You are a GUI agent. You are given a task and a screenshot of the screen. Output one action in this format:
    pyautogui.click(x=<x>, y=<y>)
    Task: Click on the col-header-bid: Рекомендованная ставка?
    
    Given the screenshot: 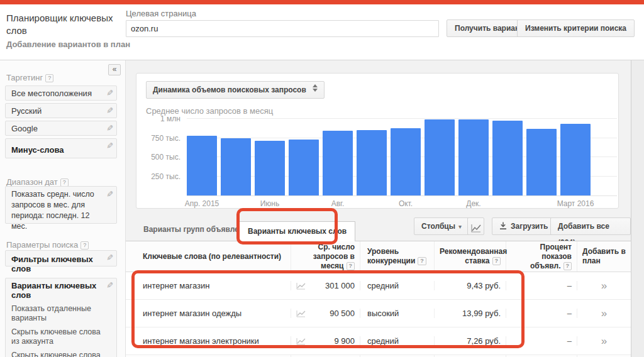 What is the action you would take?
    pyautogui.click(x=470, y=256)
    